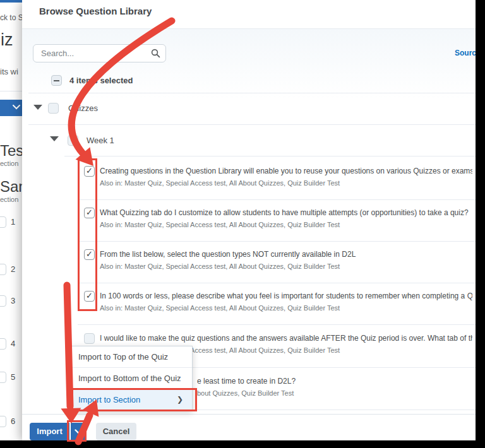 The image size is (485, 448). Describe the element at coordinates (249, 427) in the screenshot. I see `dialog-footer` at that location.